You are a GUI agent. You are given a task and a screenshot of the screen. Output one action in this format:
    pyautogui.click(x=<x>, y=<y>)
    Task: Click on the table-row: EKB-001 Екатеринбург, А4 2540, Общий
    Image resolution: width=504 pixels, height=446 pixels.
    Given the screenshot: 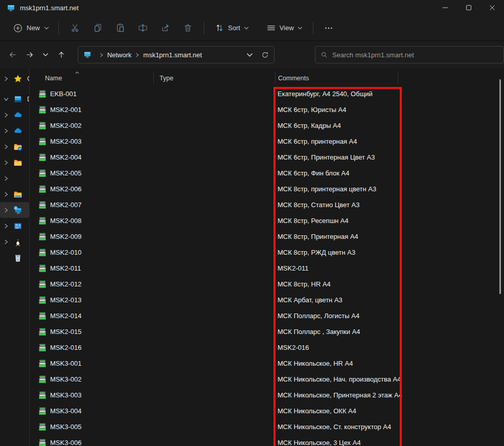 What is the action you would take?
    pyautogui.click(x=264, y=94)
    